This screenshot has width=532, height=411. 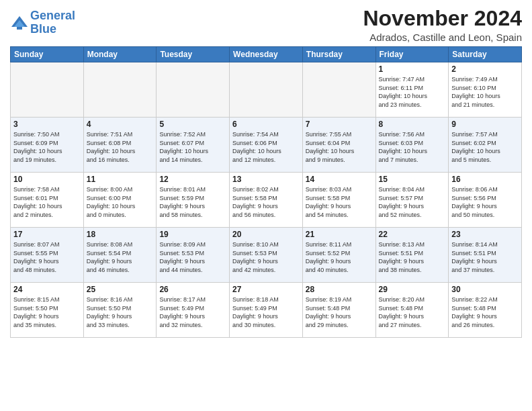 I want to click on col-saturday: Saturday, so click(x=485, y=55).